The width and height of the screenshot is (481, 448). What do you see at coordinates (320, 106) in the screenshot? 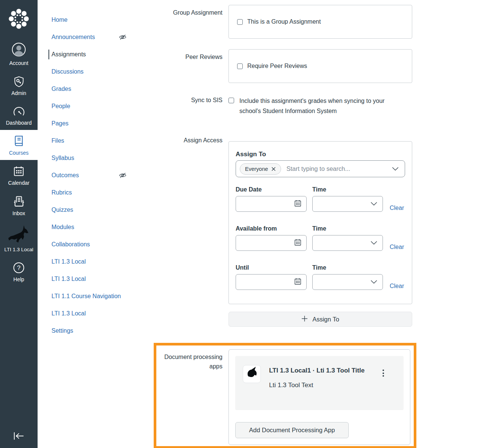
I see `sync-to-sis-content: Include this assignment's grades when sy…` at bounding box center [320, 106].